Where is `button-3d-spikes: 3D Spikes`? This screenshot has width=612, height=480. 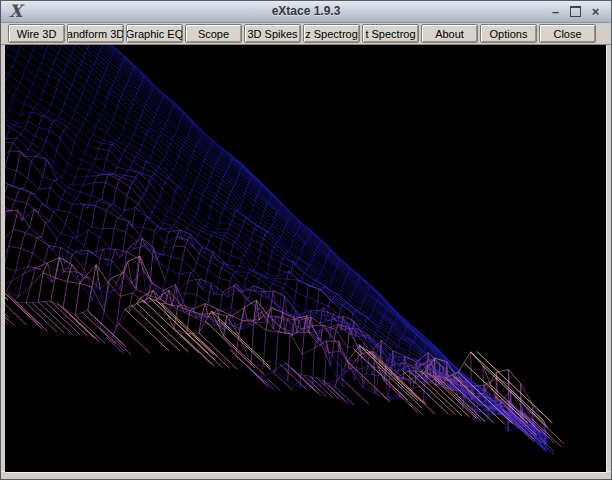
button-3d-spikes: 3D Spikes is located at coordinates (272, 34).